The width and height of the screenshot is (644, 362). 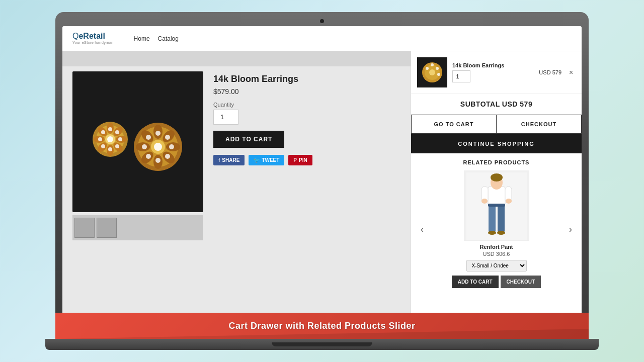 I want to click on go-to-cart-button: GO TO CART, so click(x=454, y=124).